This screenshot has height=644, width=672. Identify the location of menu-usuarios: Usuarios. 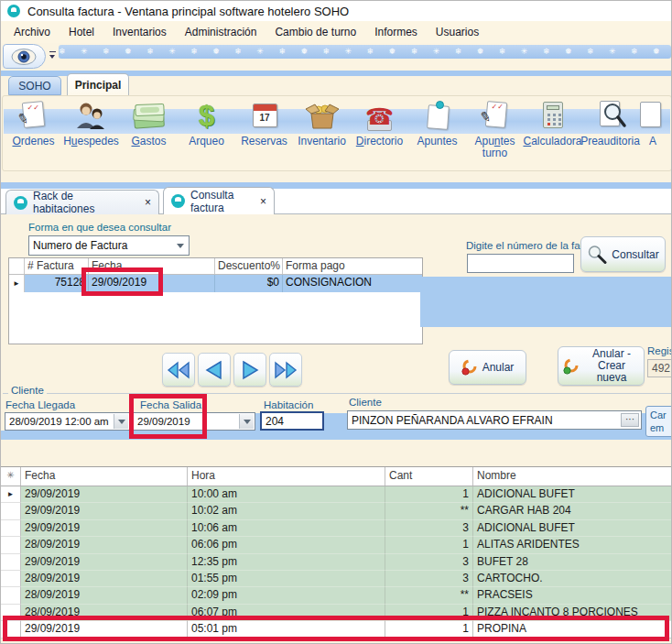
(458, 32).